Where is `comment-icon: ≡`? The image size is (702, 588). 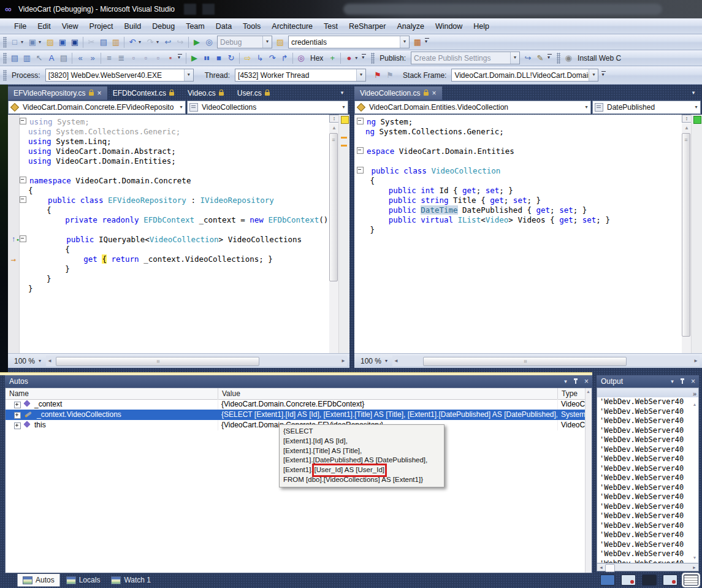
comment-icon: ≡ is located at coordinates (109, 58).